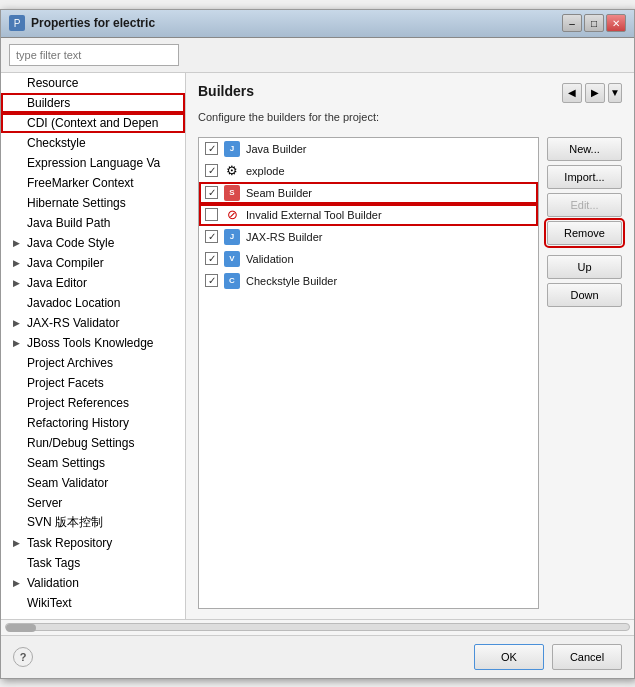 The image size is (635, 687). I want to click on down-button: Down, so click(584, 295).